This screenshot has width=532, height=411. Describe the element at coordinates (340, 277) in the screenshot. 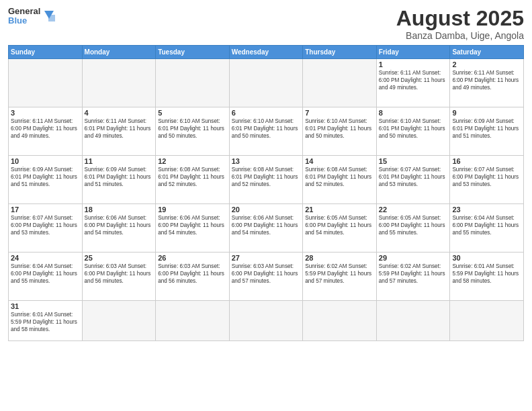

I see `calendar-cell: 28Sunrise: 6:02 AM Sunset: 5:59 PM Dayli…` at that location.